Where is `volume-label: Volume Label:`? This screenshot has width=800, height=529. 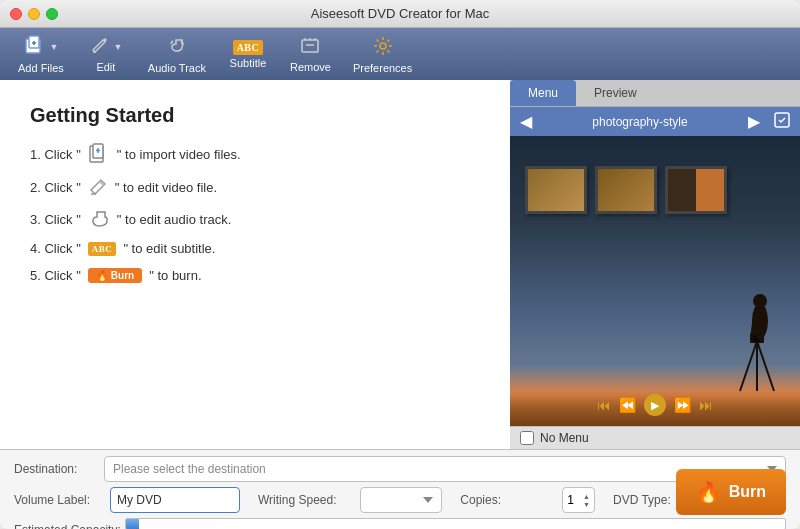 volume-label: Volume Label: is located at coordinates (59, 500).